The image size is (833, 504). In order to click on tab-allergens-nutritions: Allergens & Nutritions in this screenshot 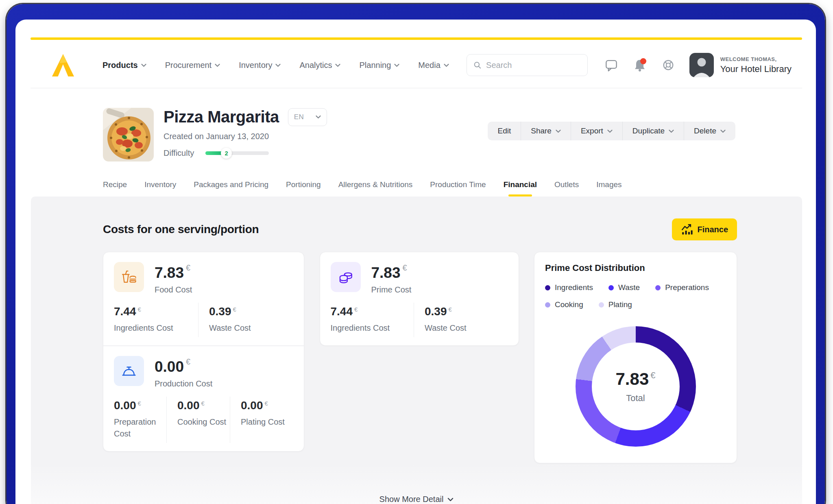, I will do `click(376, 188)`.